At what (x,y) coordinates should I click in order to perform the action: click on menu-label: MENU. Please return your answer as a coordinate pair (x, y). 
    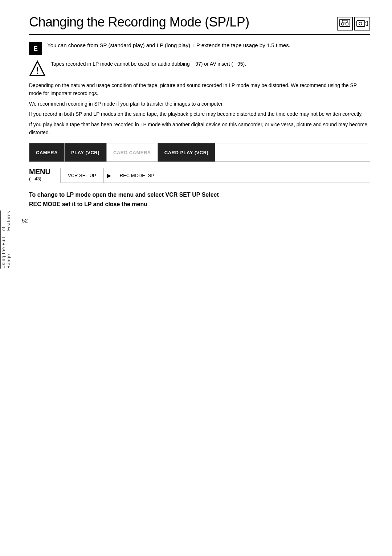
    Looking at the image, I should click on (42, 172).